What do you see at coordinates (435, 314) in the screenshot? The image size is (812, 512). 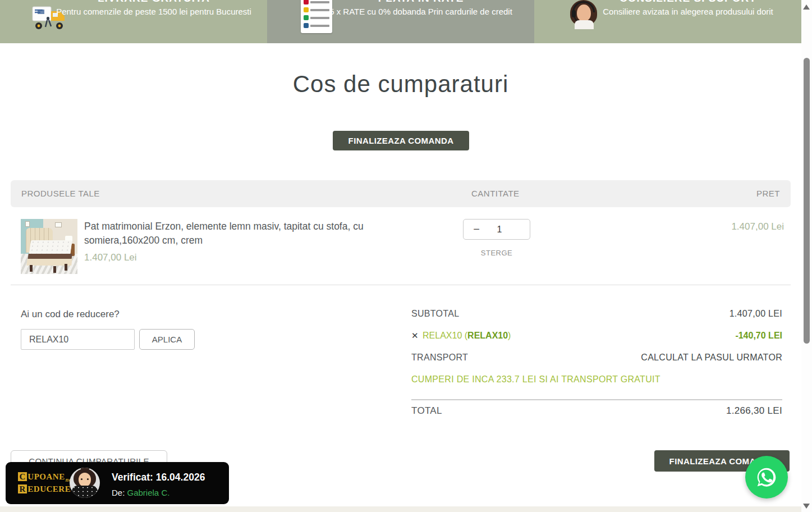 I see `subtotal-label: SUBTOTAL` at bounding box center [435, 314].